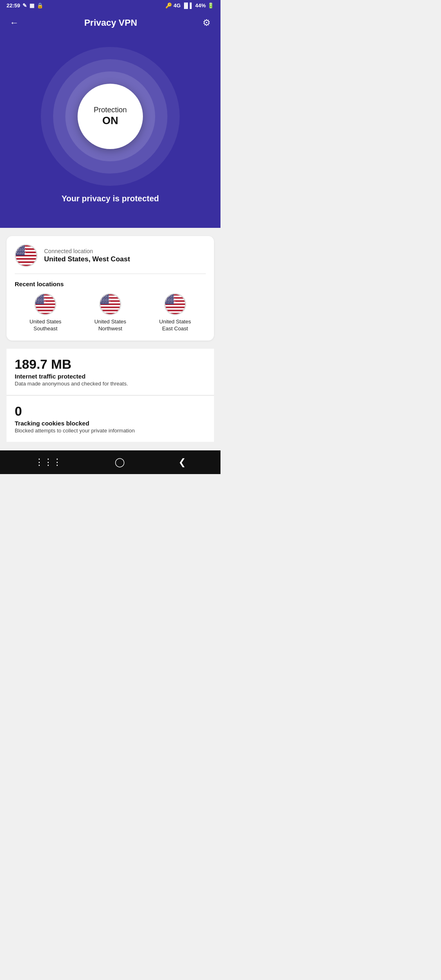 The height and width of the screenshot is (980, 441). Describe the element at coordinates (110, 412) in the screenshot. I see `cookies-value: 0` at that location.